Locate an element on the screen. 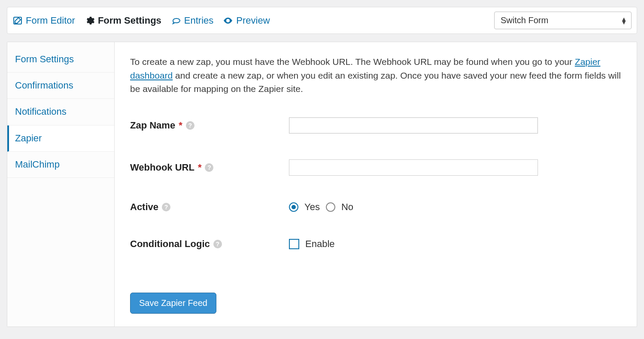  webhook-url-label: Webhook URL * ? is located at coordinates (210, 168).